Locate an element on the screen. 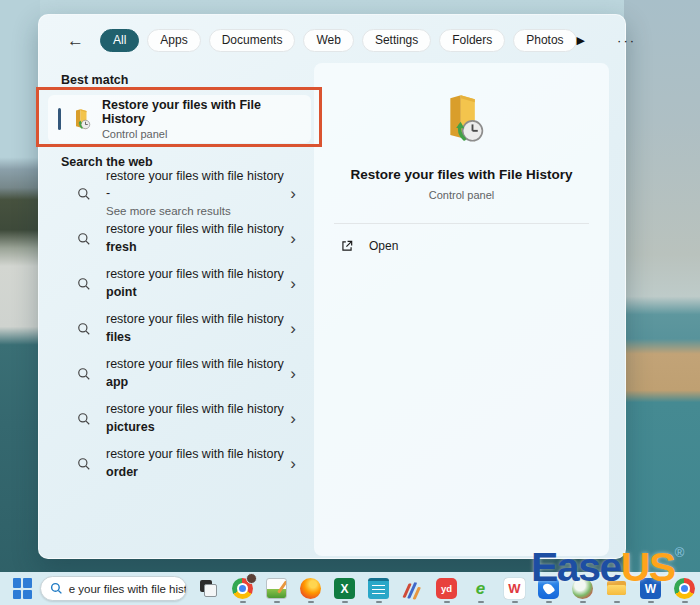 This screenshot has width=700, height=605. tab-folders: Folders is located at coordinates (472, 40).